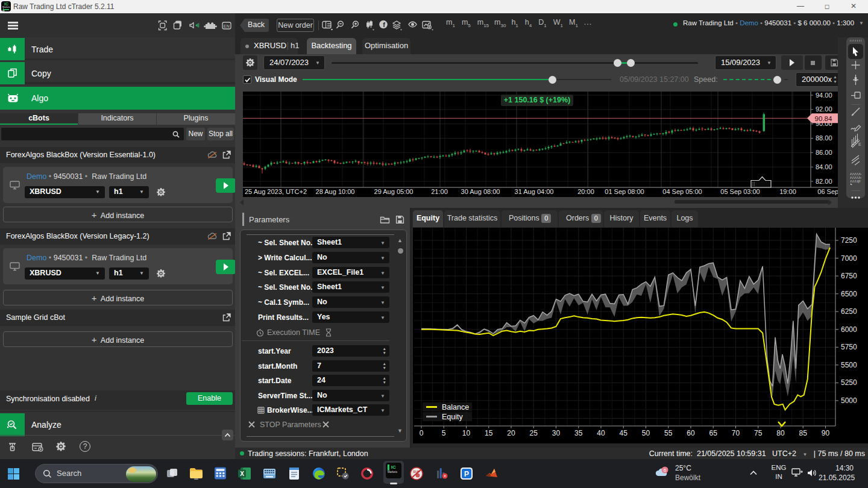  Describe the element at coordinates (849, 347) in the screenshot. I see `svg-text: 5750` at that location.